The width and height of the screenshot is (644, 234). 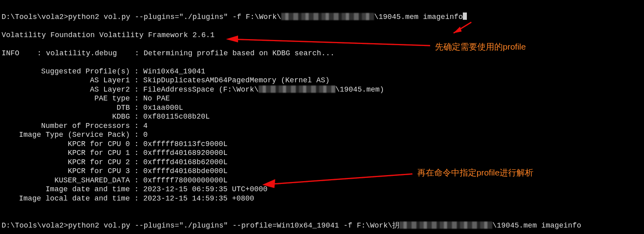 What do you see at coordinates (475, 173) in the screenshot?
I see `annotation-2: 再在命令中指定profile进行解析` at bounding box center [475, 173].